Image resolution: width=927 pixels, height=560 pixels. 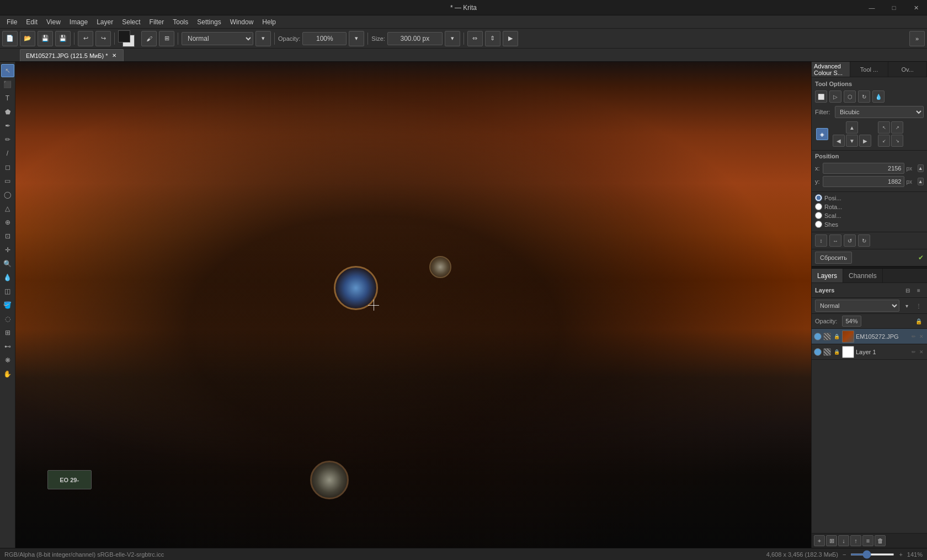 I want to click on multibrush-button: ❋, so click(x=8, y=360).